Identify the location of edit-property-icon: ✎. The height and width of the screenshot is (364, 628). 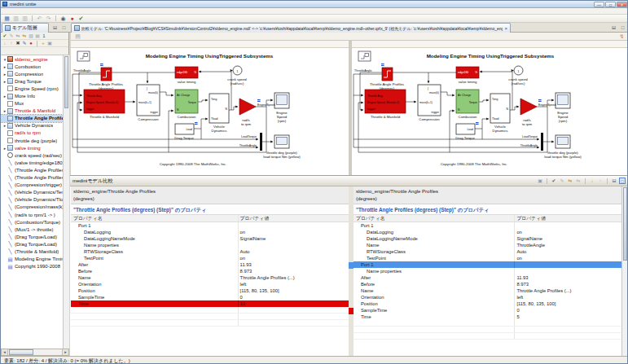
(562, 181).